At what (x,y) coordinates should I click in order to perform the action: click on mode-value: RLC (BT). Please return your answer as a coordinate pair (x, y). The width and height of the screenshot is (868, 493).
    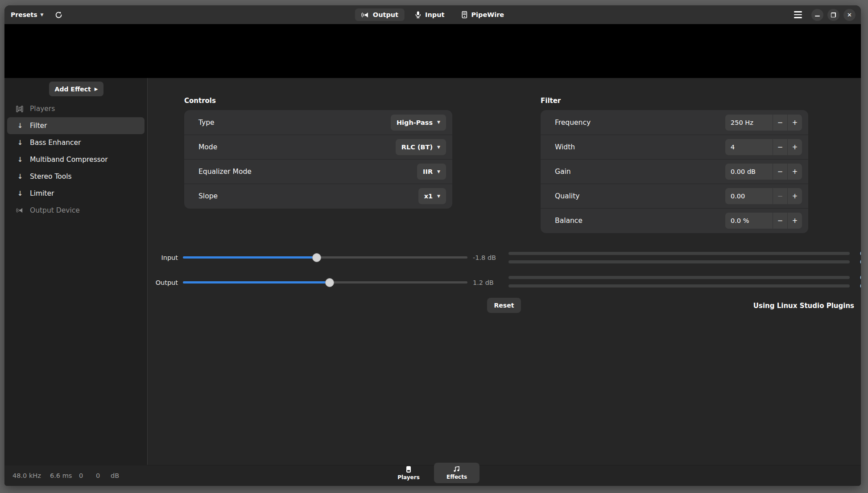
    Looking at the image, I should click on (417, 147).